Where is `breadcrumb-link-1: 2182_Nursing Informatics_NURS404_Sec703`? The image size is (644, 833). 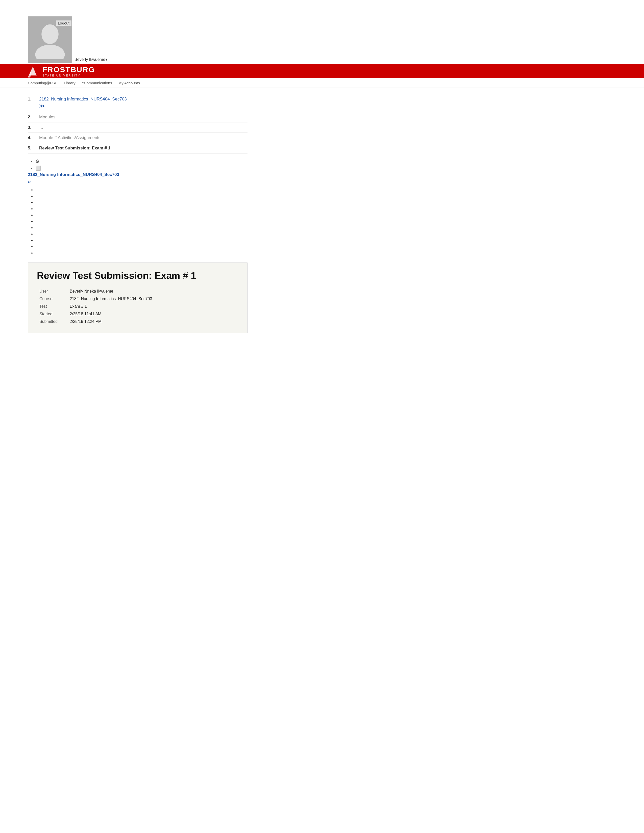
breadcrumb-link-1: 2182_Nursing Informatics_NURS404_Sec703 is located at coordinates (83, 99).